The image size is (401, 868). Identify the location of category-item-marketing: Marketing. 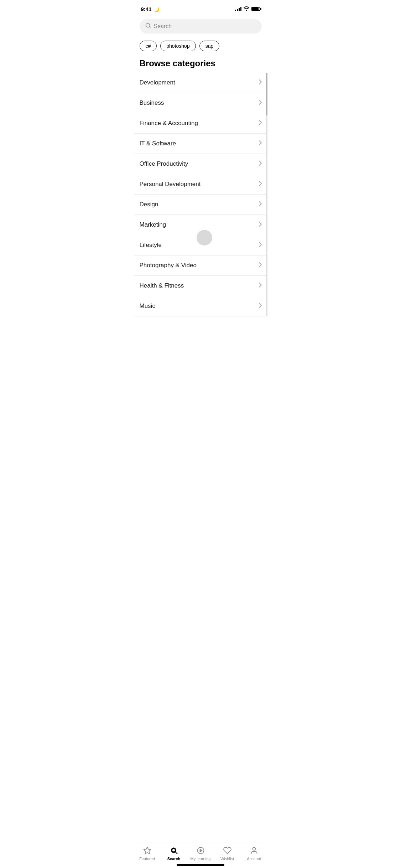
(201, 225).